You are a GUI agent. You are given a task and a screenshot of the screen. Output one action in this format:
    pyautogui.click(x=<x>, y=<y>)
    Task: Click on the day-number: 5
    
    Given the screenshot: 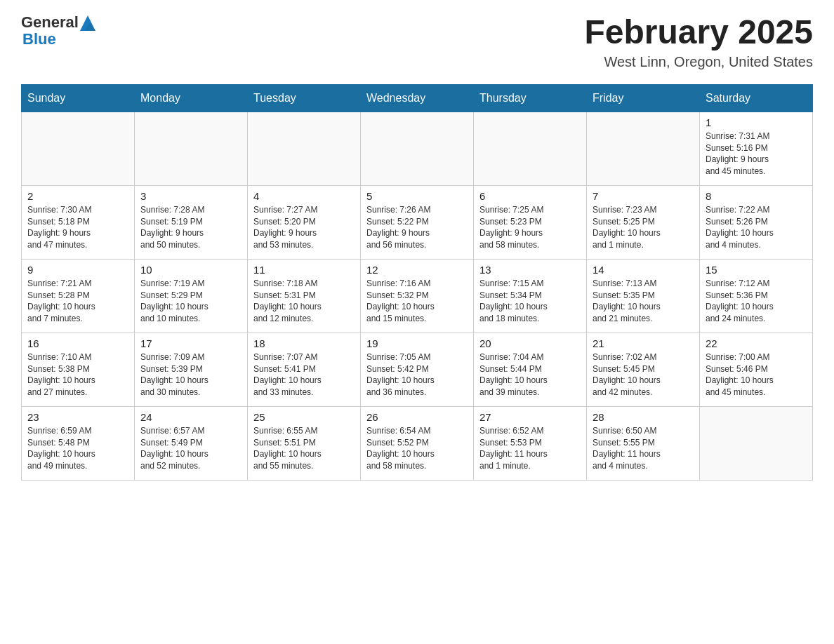 What is the action you would take?
    pyautogui.click(x=417, y=196)
    